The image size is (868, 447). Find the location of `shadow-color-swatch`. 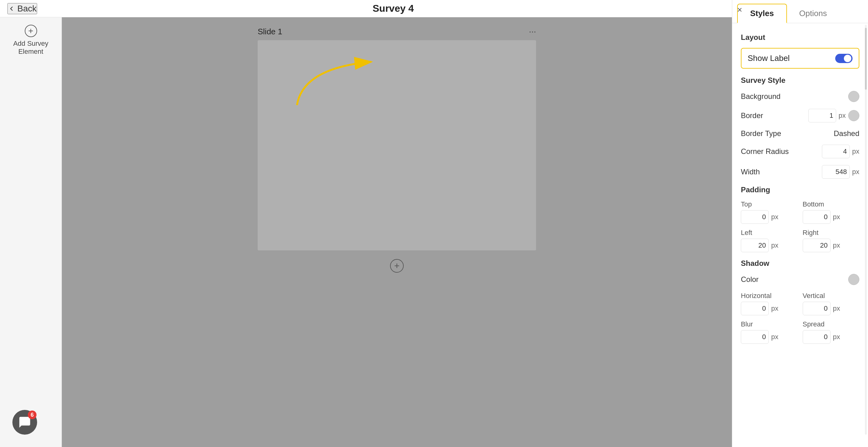

shadow-color-swatch is located at coordinates (854, 280).